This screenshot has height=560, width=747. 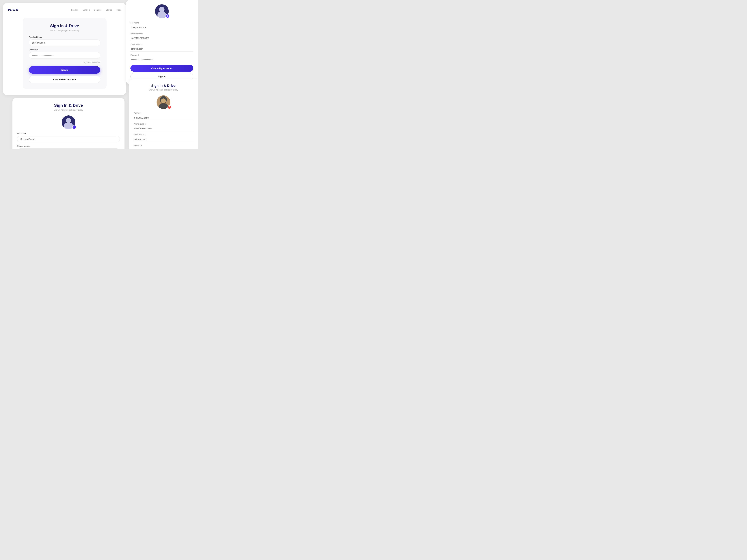 What do you see at coordinates (162, 59) in the screenshot?
I see `reg-password-input` at bounding box center [162, 59].